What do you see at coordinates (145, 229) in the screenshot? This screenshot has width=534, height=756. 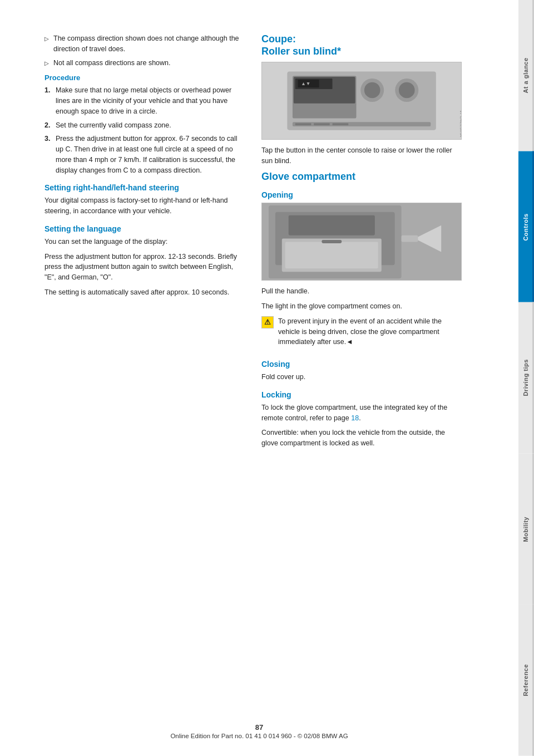 I see `setting-language-title: Setting the language` at bounding box center [145, 229].